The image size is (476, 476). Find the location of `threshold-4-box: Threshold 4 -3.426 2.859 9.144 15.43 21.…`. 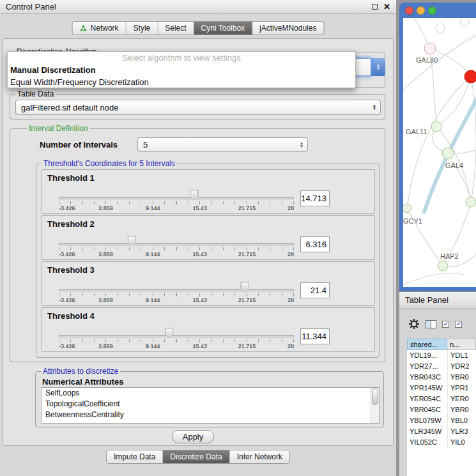

threshold-4-box: Threshold 4 -3.426 2.859 9.144 15.43 21.… is located at coordinates (208, 330).